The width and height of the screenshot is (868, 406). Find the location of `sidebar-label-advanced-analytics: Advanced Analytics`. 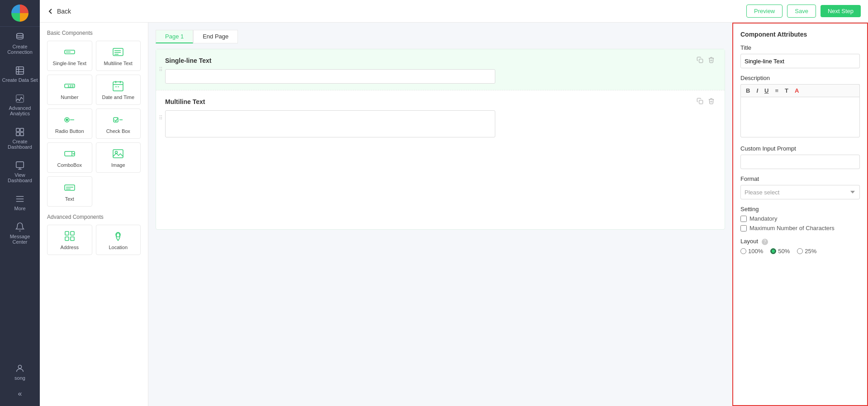

sidebar-label-advanced-analytics: Advanced Analytics is located at coordinates (20, 111).